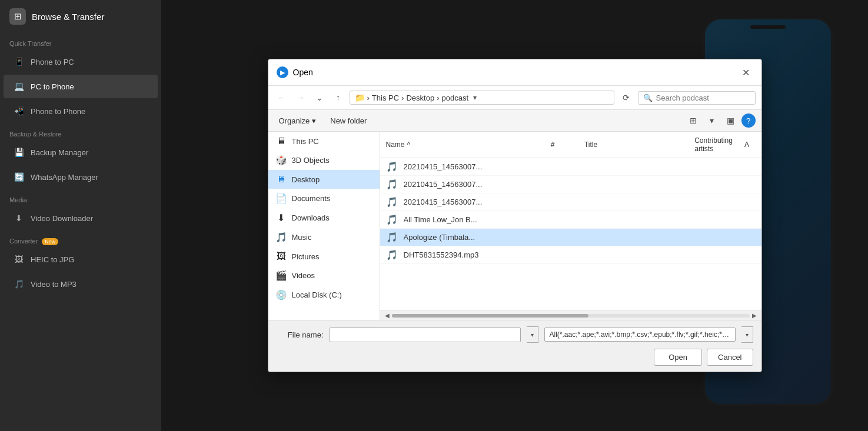 The width and height of the screenshot is (868, 431). I want to click on sidebar-item-phone-to-pc: 📱 Phone to PC, so click(81, 62).